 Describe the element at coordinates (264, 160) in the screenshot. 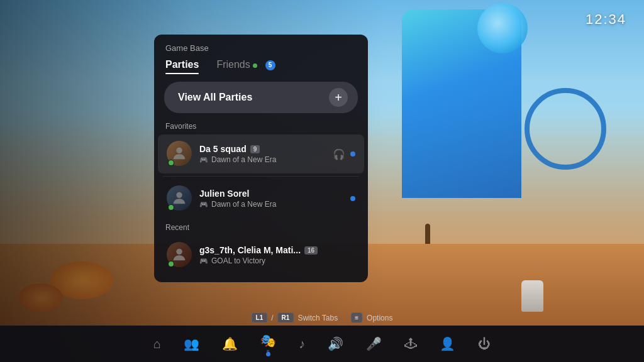

I see `party-game-row-da5squad: 🎮 Dawn of a New Era` at that location.